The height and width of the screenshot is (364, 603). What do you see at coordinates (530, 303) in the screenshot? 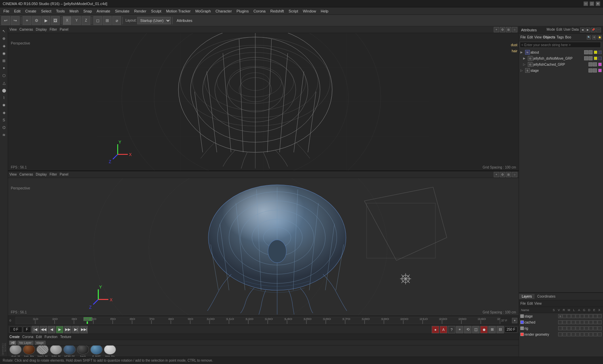
I see `layers-edit-menu: Edit` at bounding box center [530, 303].